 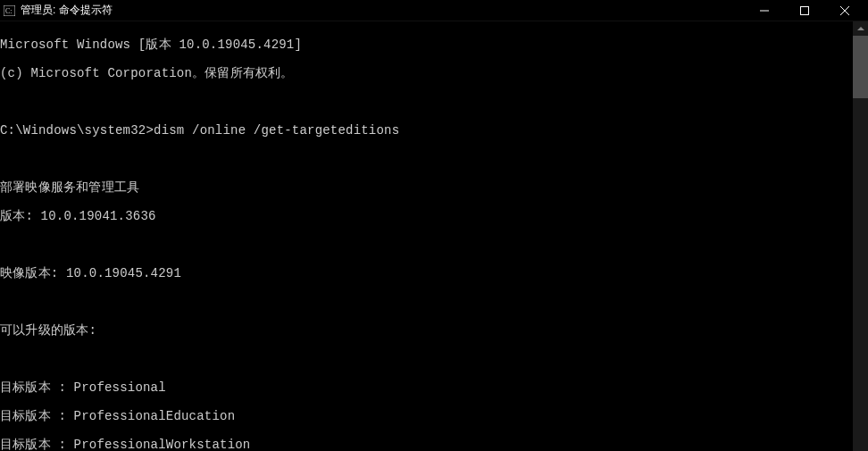 I want to click on output-line: 目标版本 : ProfessionalWorkstation, so click(x=427, y=445).